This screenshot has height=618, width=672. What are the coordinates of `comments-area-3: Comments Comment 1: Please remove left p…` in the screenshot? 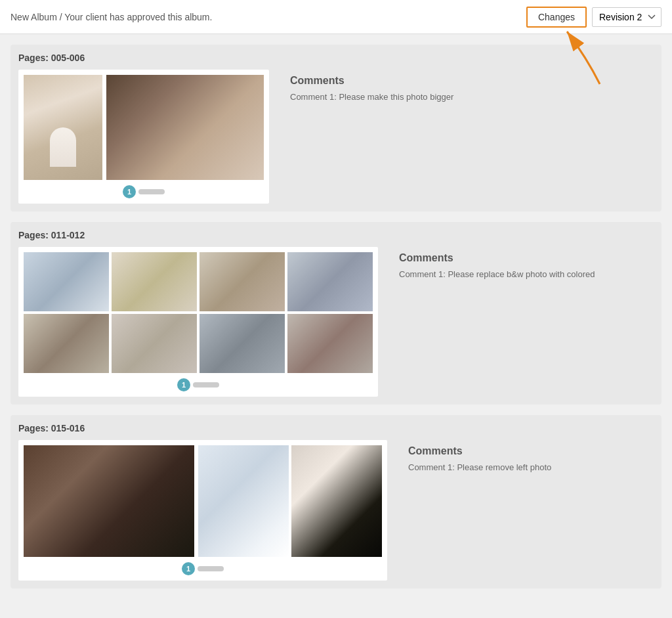 It's located at (526, 458).